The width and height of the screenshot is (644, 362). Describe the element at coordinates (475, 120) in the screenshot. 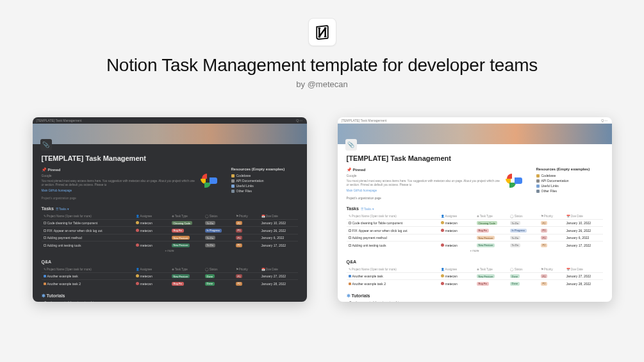

I see `breadcrumb: [TEMPLATE] Task ManagementQ ⋯` at that location.